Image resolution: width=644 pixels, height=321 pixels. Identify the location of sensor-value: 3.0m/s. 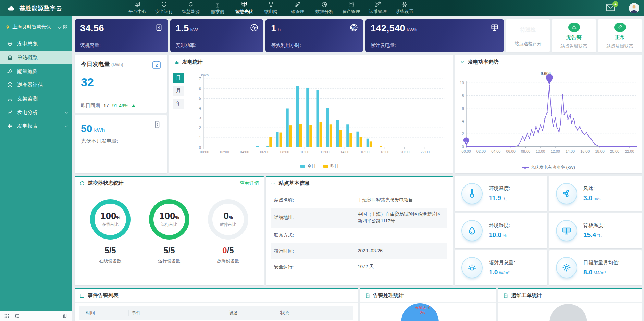
(592, 198).